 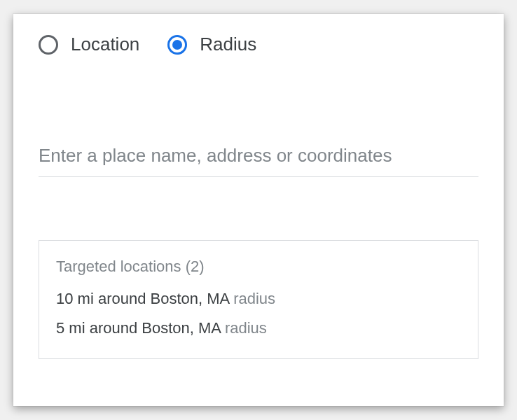 What do you see at coordinates (89, 45) in the screenshot?
I see `radio-option-location: Location` at bounding box center [89, 45].